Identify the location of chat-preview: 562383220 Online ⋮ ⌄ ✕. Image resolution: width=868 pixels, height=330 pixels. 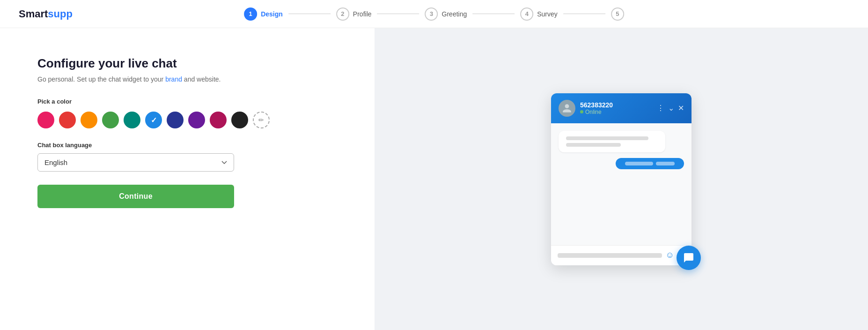
(621, 179).